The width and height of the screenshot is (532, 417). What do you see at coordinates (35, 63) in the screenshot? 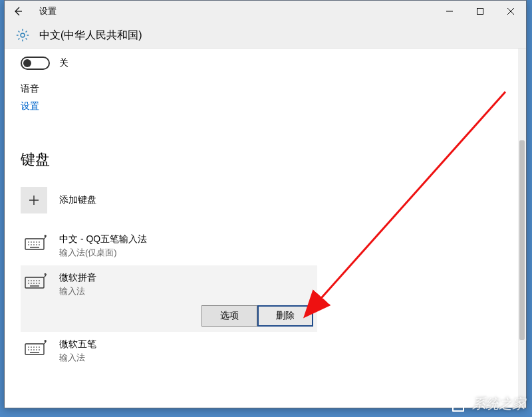
I see `toggle-switch` at bounding box center [35, 63].